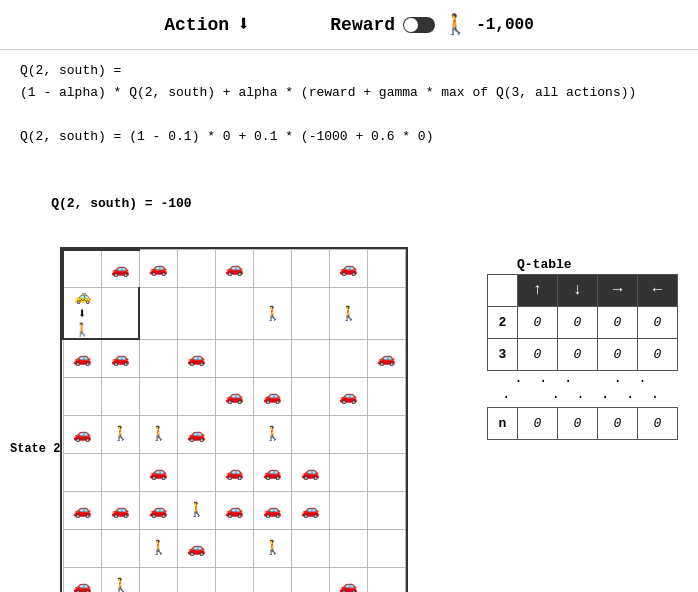  I want to click on formula-line-4: Q(2, south) = (1 - 0.1) * 0 + 0.1 * (-10…, so click(349, 137).